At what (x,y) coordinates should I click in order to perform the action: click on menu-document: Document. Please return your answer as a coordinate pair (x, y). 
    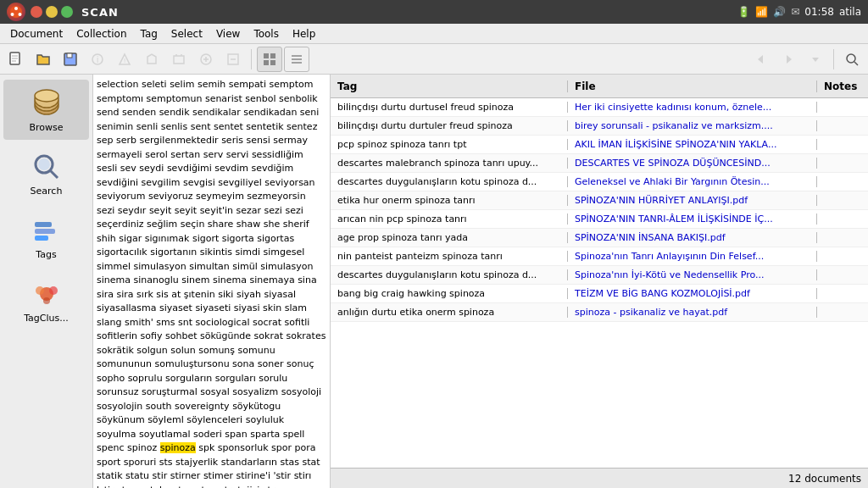
    Looking at the image, I should click on (36, 34).